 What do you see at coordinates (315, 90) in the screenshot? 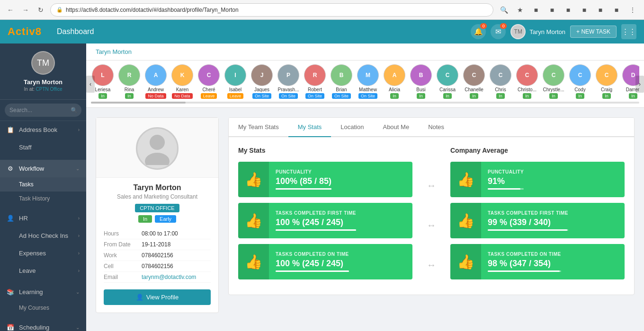
I see `team-member-name: Robert` at bounding box center [315, 90].